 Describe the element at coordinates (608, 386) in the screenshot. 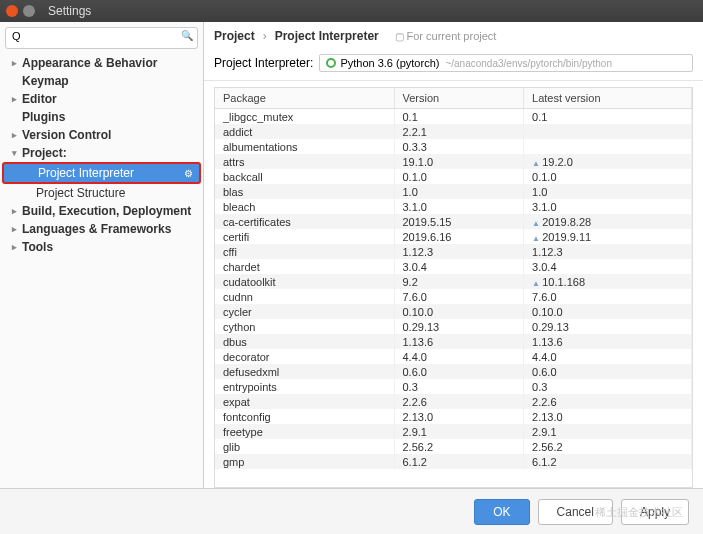

I see `latest-cell: 0.3` at that location.